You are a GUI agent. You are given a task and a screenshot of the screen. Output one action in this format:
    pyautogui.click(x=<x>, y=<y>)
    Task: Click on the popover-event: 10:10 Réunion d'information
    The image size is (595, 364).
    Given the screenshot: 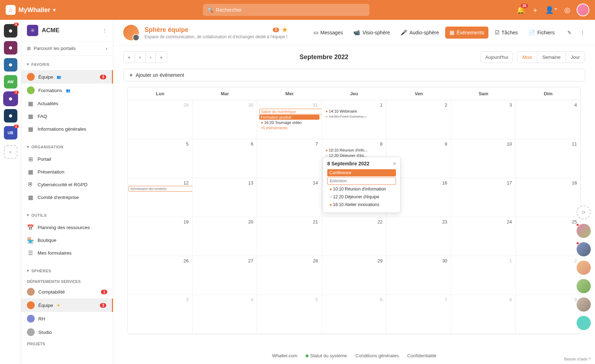 What is the action you would take?
    pyautogui.click(x=362, y=189)
    